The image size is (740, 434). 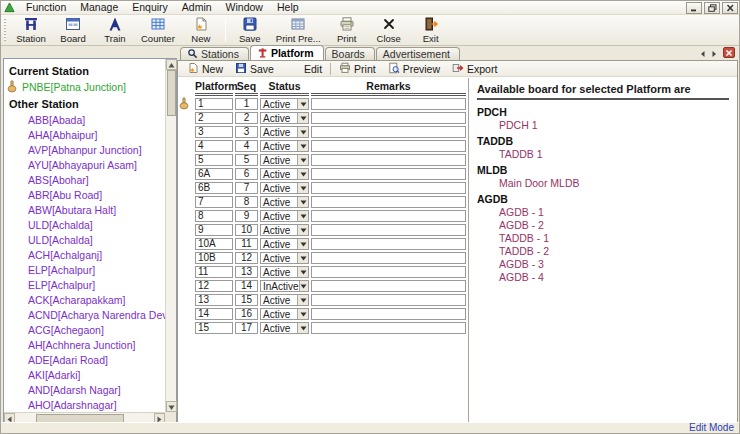 I want to click on scroll-right-button, so click(x=714, y=54).